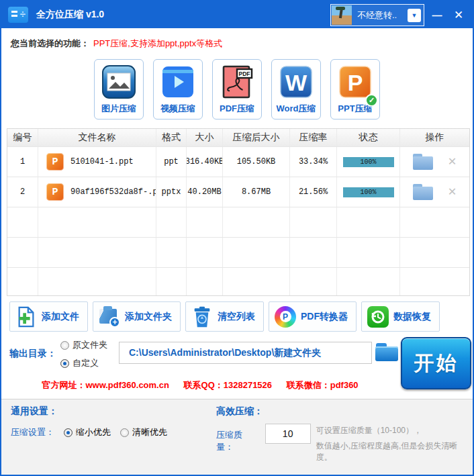 Image resolution: width=474 pixels, height=476 pixels. What do you see at coordinates (378, 317) in the screenshot?
I see `data-recovery-icon` at bounding box center [378, 317].